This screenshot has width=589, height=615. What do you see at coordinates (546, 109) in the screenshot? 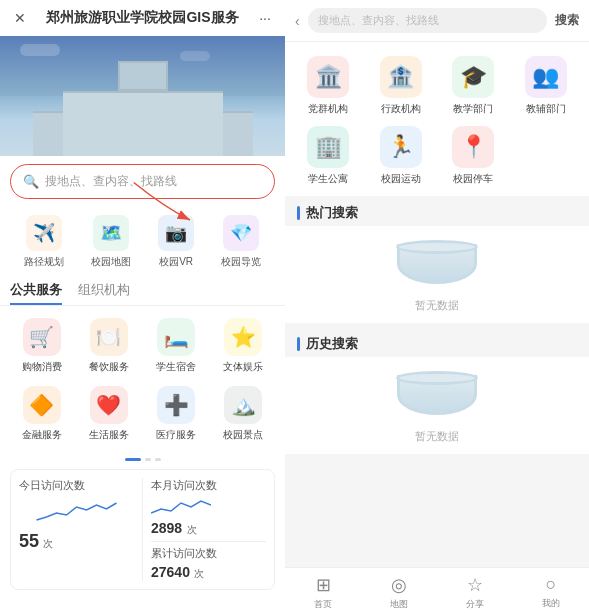
I see `assist-label: 教辅部门` at bounding box center [546, 109].